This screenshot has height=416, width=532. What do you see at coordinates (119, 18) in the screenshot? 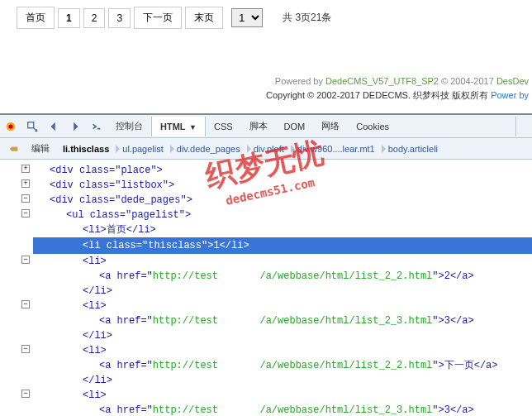
I see `page-3: 3` at bounding box center [119, 18].